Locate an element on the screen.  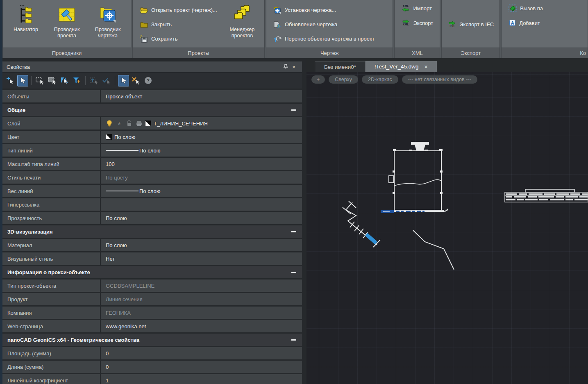
confirm-selection-button is located at coordinates (107, 81).